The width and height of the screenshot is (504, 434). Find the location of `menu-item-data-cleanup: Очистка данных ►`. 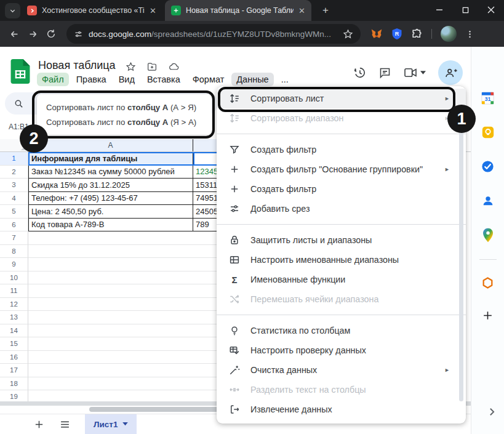

menu-item-data-cleanup: Очистка данных ► is located at coordinates (341, 370).